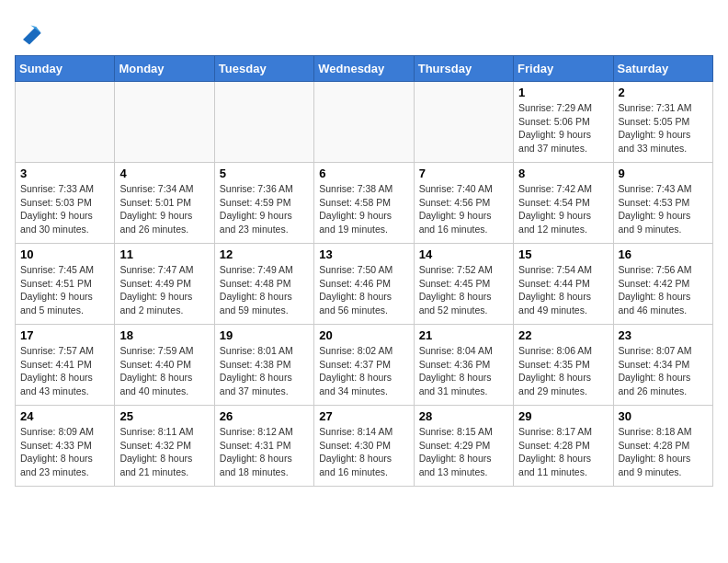  Describe the element at coordinates (265, 416) in the screenshot. I see `day-number: 26` at that location.